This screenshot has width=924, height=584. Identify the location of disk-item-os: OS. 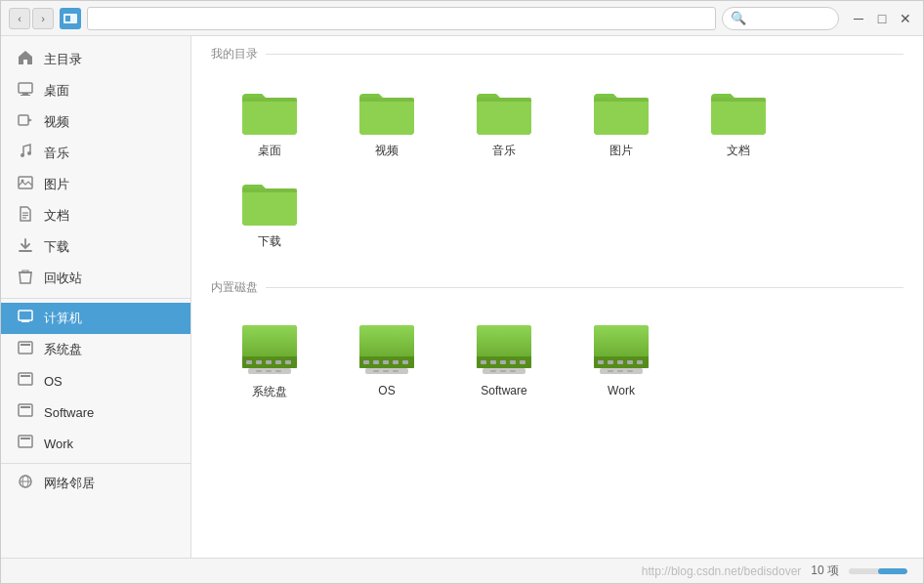
(387, 361).